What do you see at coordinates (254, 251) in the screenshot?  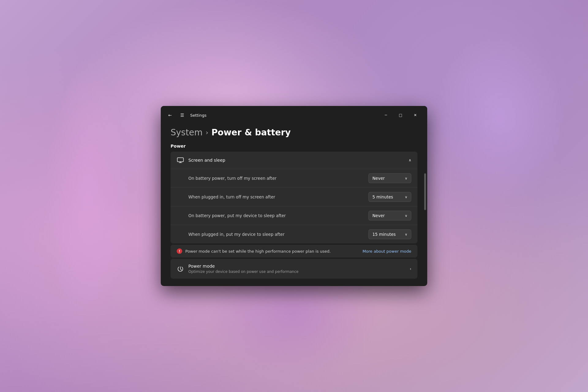 I see `warning-bar-left: ! Power mode can't be set while the high…` at bounding box center [254, 251].